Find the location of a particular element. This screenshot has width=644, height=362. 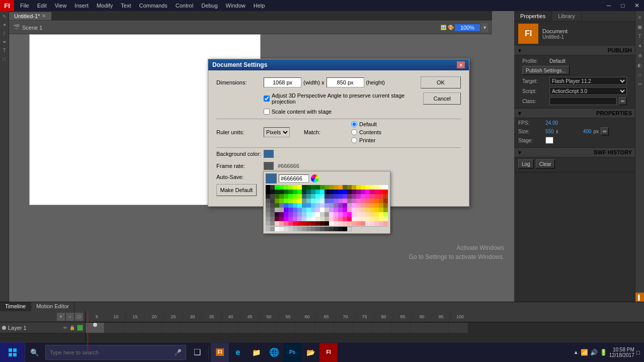

taskbar-app-flash: FI is located at coordinates (220, 352).